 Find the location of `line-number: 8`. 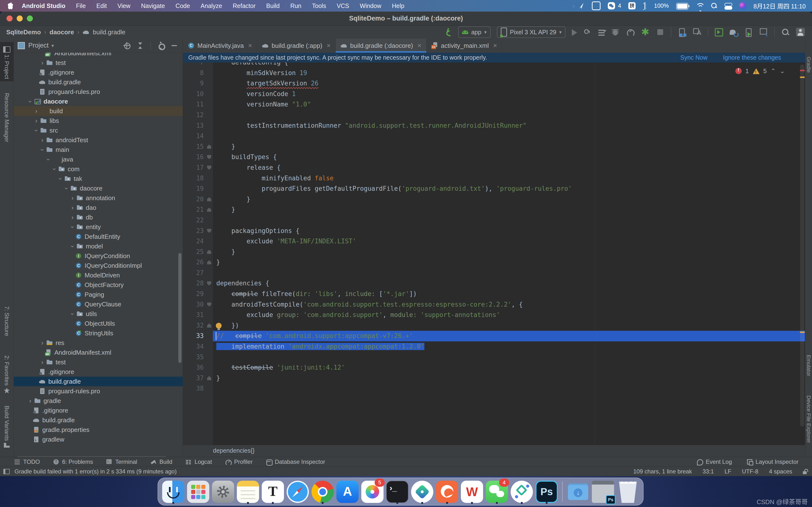

line-number: 8 is located at coordinates (195, 73).